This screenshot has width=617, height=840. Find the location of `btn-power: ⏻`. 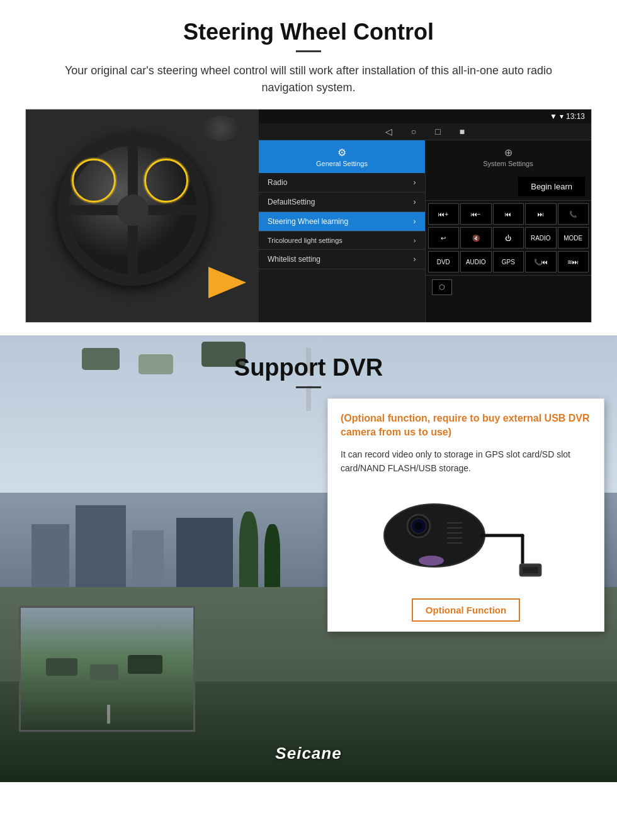

btn-power: ⏻ is located at coordinates (509, 238).